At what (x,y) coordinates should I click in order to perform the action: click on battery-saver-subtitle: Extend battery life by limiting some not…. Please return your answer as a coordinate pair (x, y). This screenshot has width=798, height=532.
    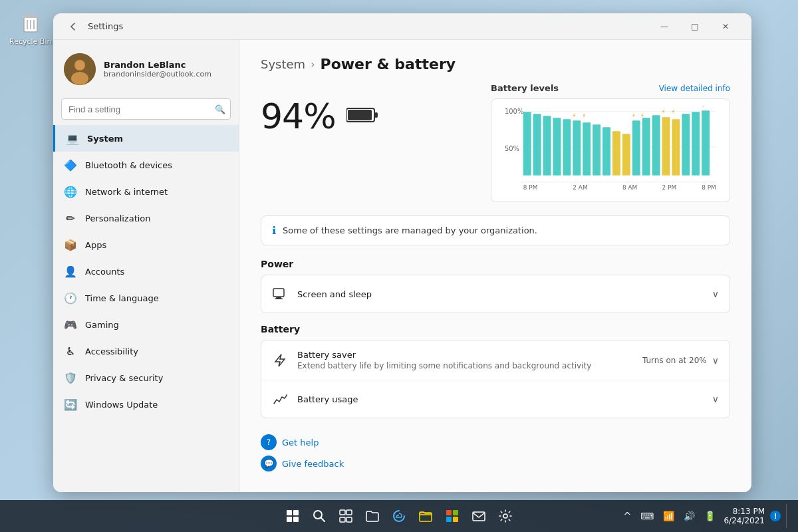
    Looking at the image, I should click on (466, 366).